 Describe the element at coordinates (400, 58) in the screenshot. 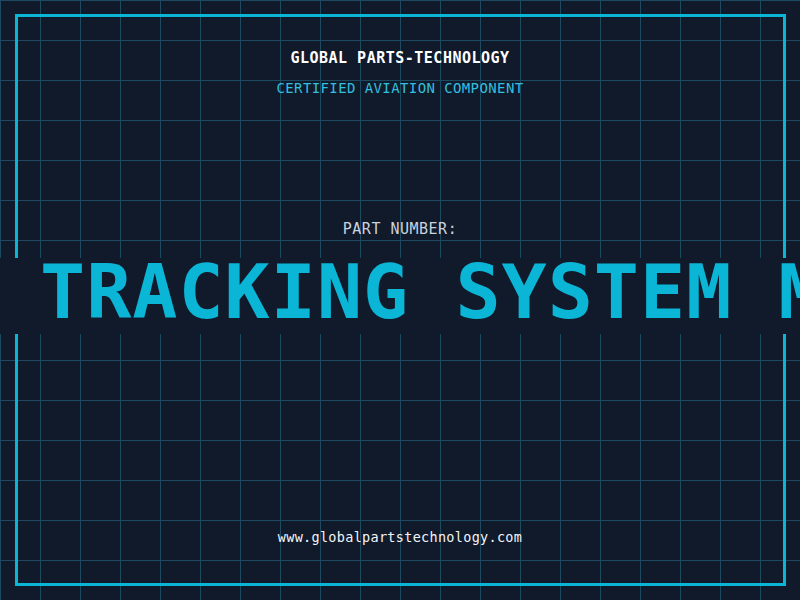

I see `company-name: GLOBAL PARTS-TECHNOLOGY` at that location.